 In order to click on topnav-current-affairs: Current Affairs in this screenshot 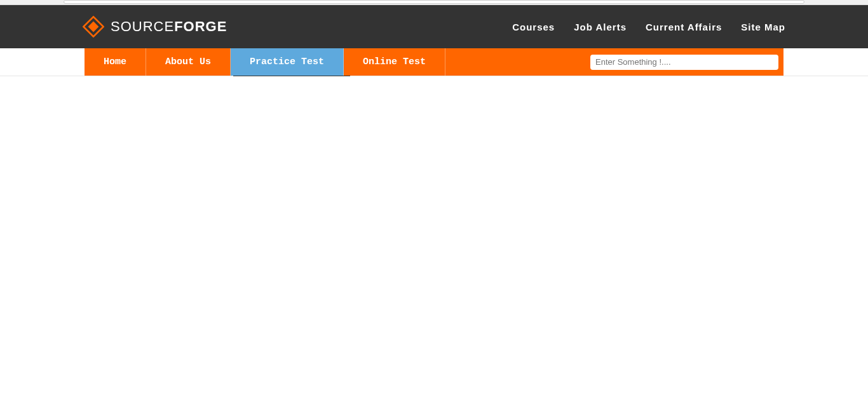, I will do `click(684, 27)`.